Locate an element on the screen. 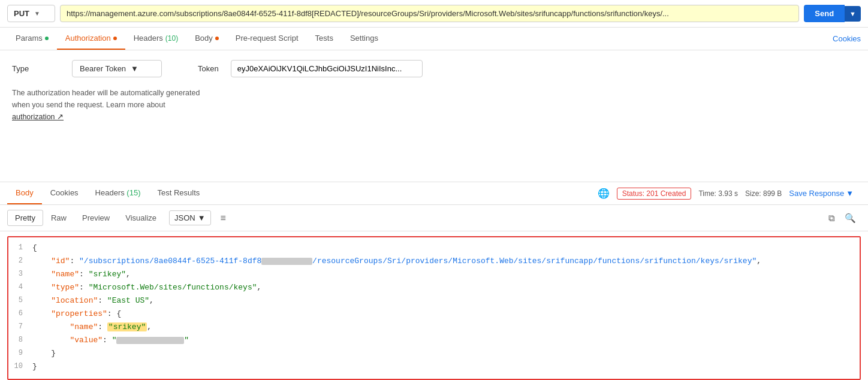 This screenshot has height=380, width=868. fmt-tab-pretty: Pretty is located at coordinates (25, 218).